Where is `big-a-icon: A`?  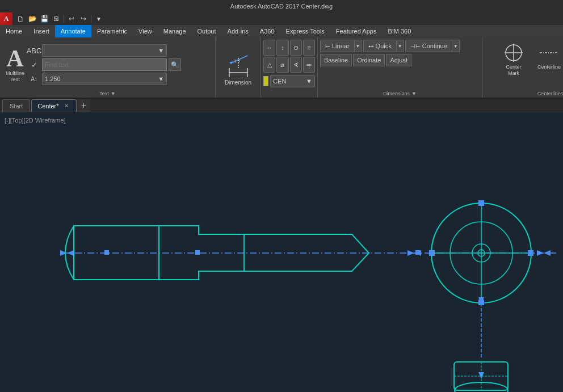 big-a-icon: A is located at coordinates (15, 58).